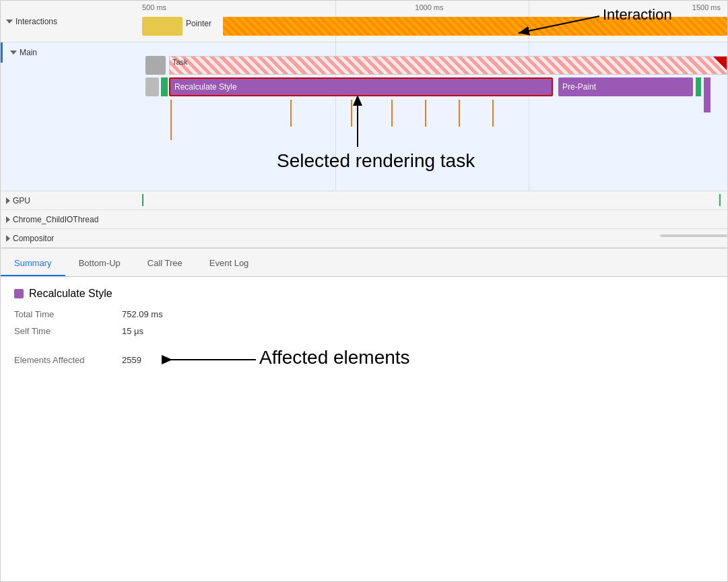 The image size is (728, 582). What do you see at coordinates (364, 314) in the screenshot?
I see `total-time-row: Total Time 752.09 ms` at bounding box center [364, 314].